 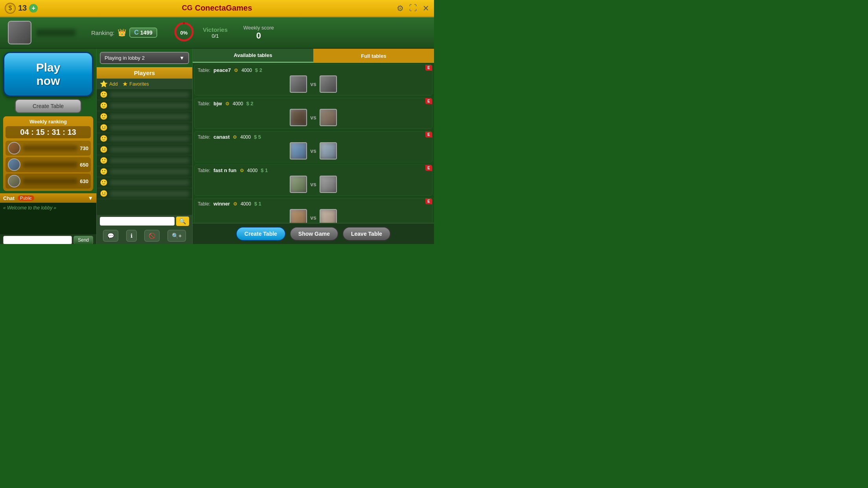 What do you see at coordinates (313, 233) in the screenshot?
I see `tables-footer: Create Table Show Game Leave Table` at bounding box center [313, 233].